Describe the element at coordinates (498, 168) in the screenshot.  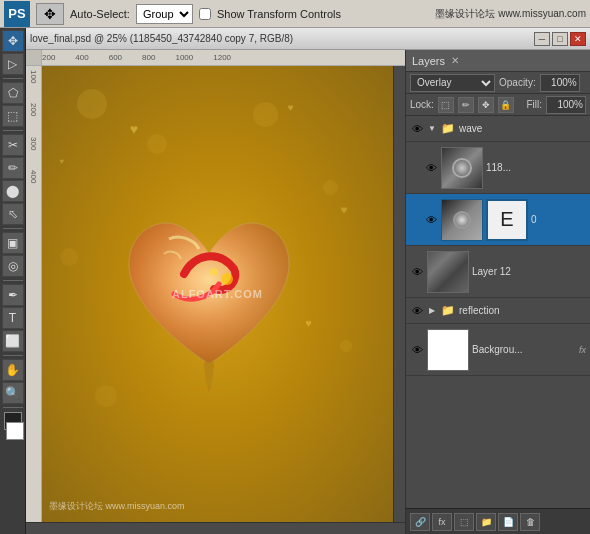
I see `layer-118: 👁 118...` at that location.